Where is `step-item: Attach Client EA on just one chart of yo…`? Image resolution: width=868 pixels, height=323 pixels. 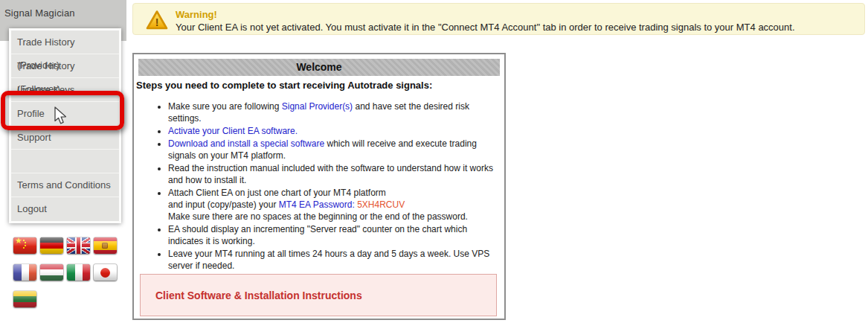 step-item: Attach Client EA on just one chart of yo… is located at coordinates (332, 205).